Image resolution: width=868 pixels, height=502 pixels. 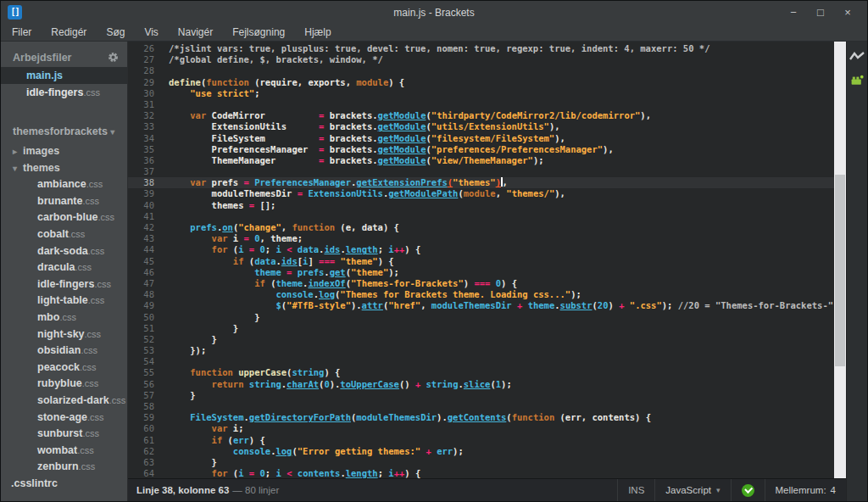 I want to click on code-line: 60 var i;, so click(x=481, y=429).